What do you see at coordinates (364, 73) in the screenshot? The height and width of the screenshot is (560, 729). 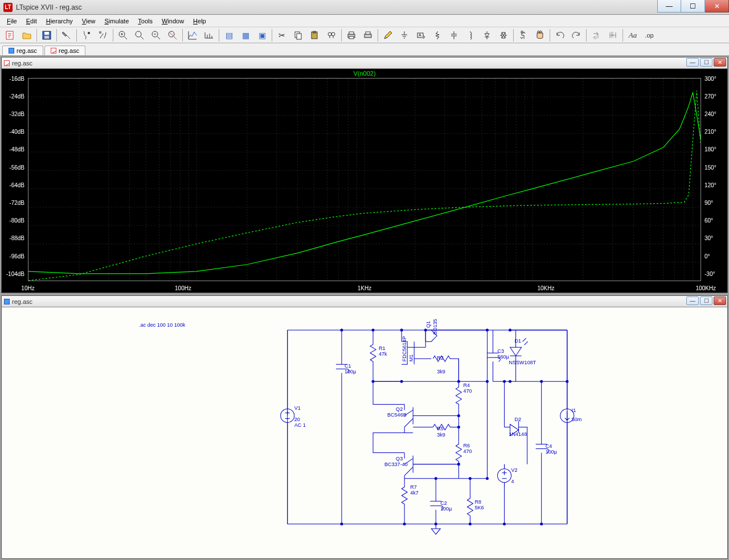 I see `trace-label: V(n002)` at bounding box center [364, 73].